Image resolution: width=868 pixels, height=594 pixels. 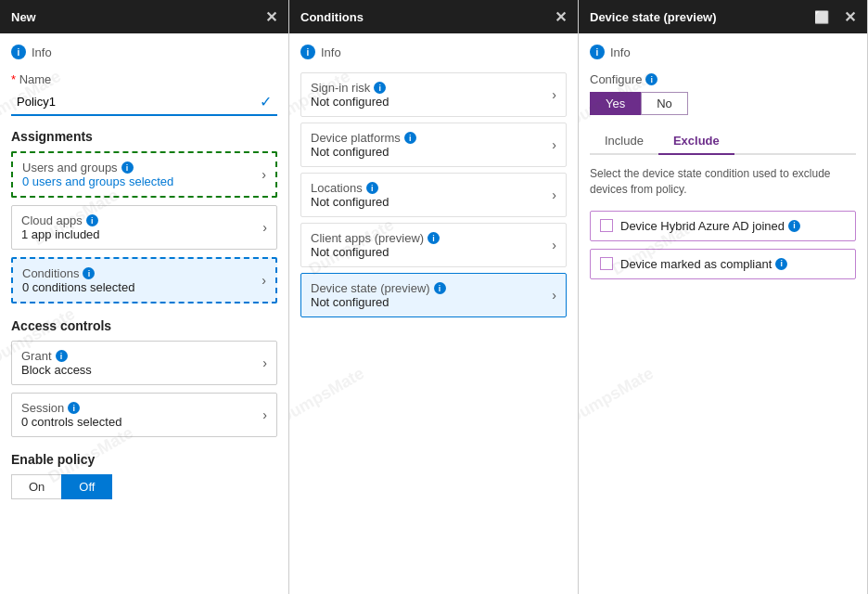 I want to click on enable-policy-section: Enable policy On Off, so click(x=145, y=475).